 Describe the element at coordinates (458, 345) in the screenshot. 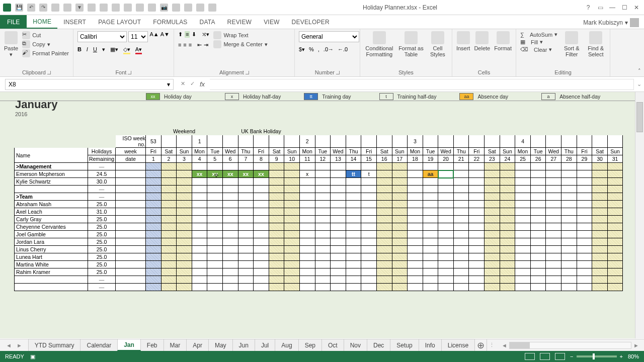

I see `sheet-tab-license: License` at that location.